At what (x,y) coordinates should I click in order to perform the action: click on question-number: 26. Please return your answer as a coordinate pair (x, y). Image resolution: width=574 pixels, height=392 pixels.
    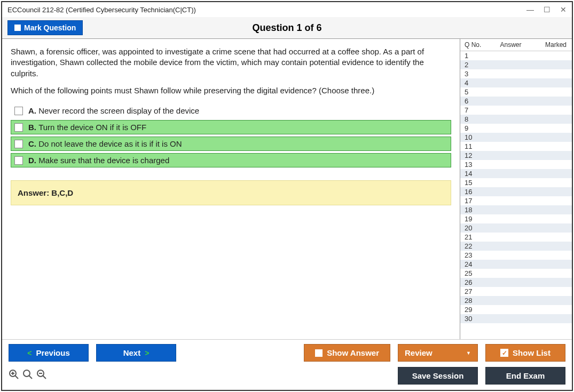
    Looking at the image, I should click on (471, 283).